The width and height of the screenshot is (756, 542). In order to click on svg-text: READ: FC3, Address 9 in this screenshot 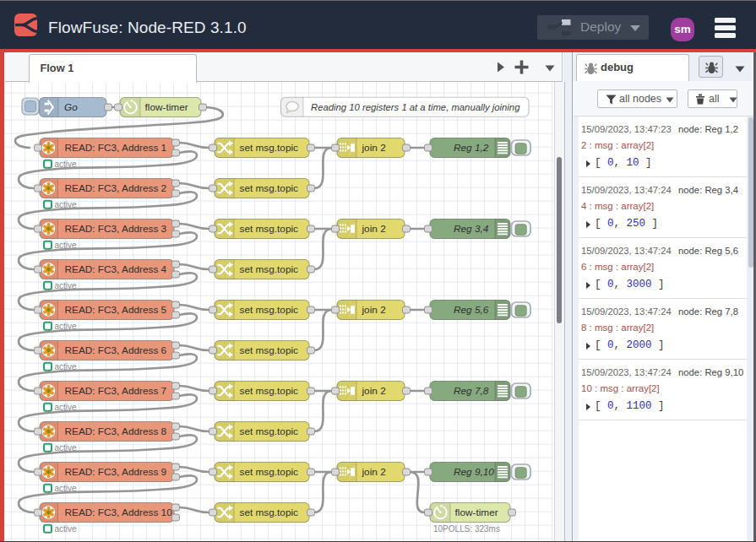, I will do `click(117, 472)`.